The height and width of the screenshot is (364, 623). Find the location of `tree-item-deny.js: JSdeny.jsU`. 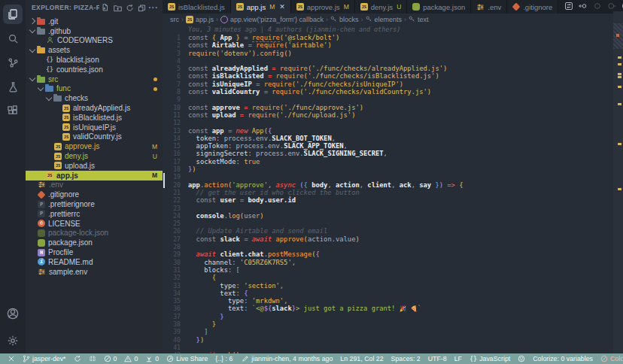

tree-item-deny.js: JSdeny.jsU is located at coordinates (94, 156).